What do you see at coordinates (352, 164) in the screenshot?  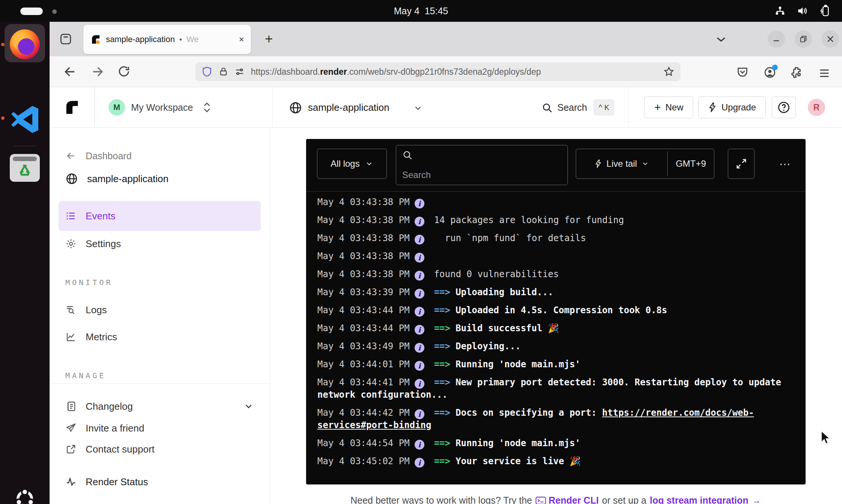 I see `log-filter-dropdown: All logs` at bounding box center [352, 164].